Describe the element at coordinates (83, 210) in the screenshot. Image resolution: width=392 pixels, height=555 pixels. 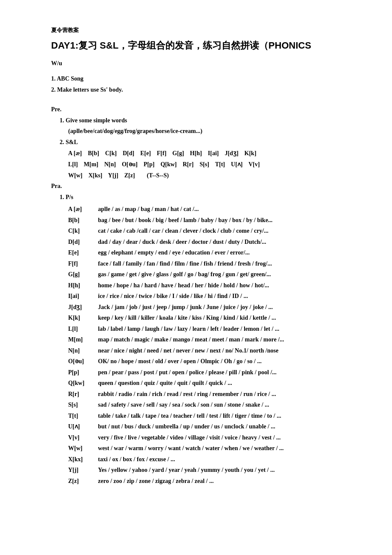
I see `label-a: A [æ]` at that location.